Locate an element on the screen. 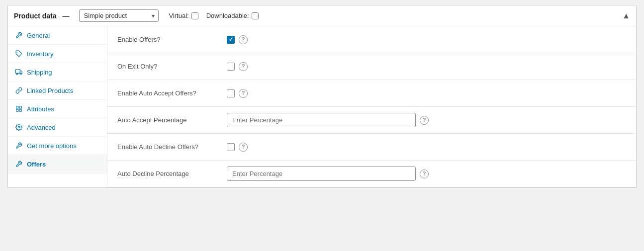 This screenshot has width=644, height=251. sidebar-label-general: General is located at coordinates (38, 36).